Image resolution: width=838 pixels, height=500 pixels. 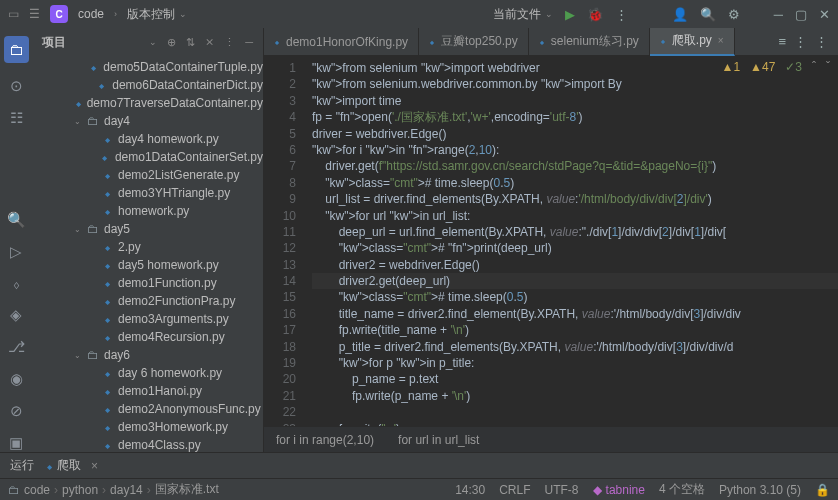 I want to click on breadcrumb-bar: for i in range(2,10) for url in url_list, so click(x=551, y=439).